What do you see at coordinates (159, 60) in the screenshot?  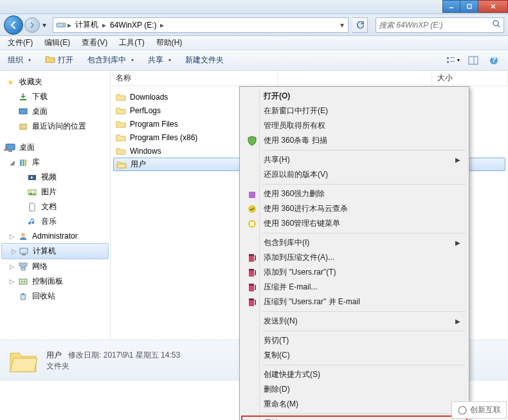 I see `share-button: 共享` at bounding box center [159, 60].